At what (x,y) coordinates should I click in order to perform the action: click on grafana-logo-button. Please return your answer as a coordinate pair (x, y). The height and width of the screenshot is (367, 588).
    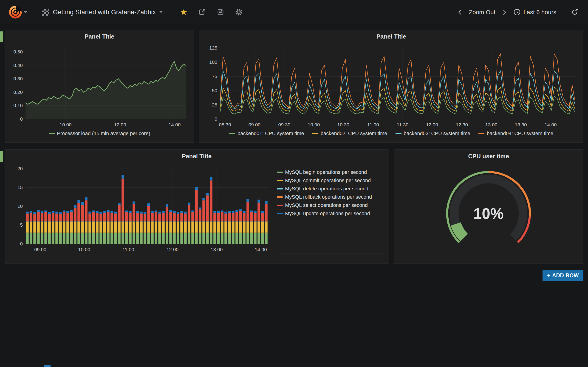
    Looking at the image, I should click on (18, 12).